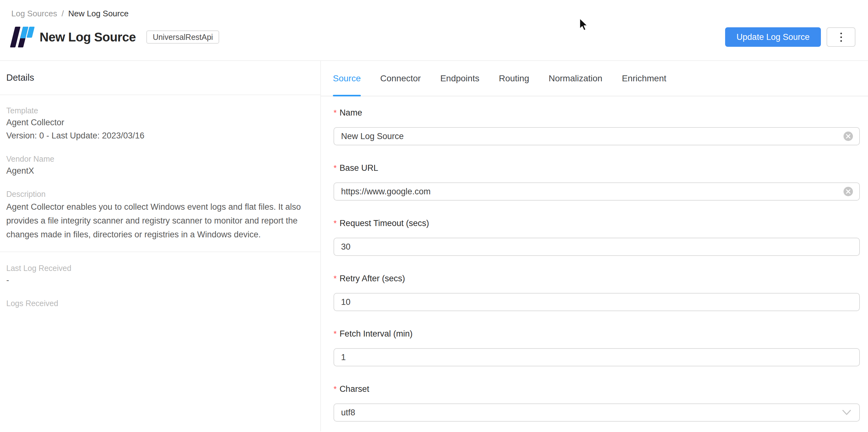 The width and height of the screenshot is (868, 432). I want to click on update-log-source-button: Update Log Source, so click(773, 37).